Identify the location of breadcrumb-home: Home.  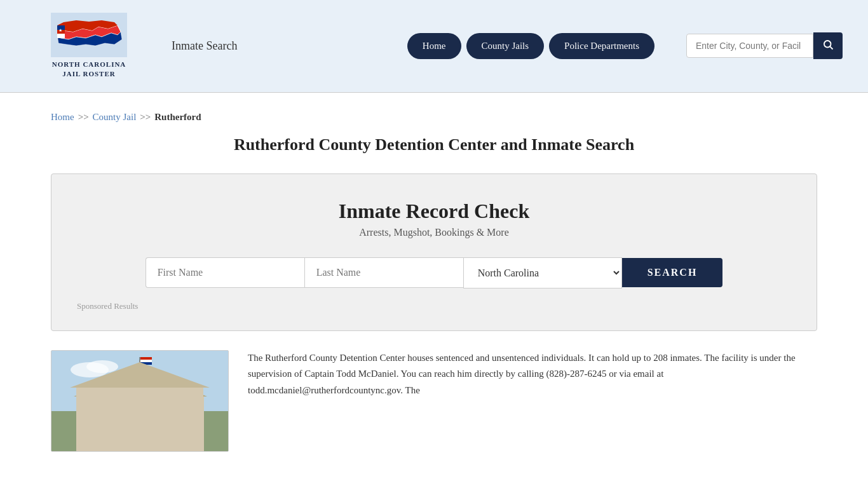
(62, 117).